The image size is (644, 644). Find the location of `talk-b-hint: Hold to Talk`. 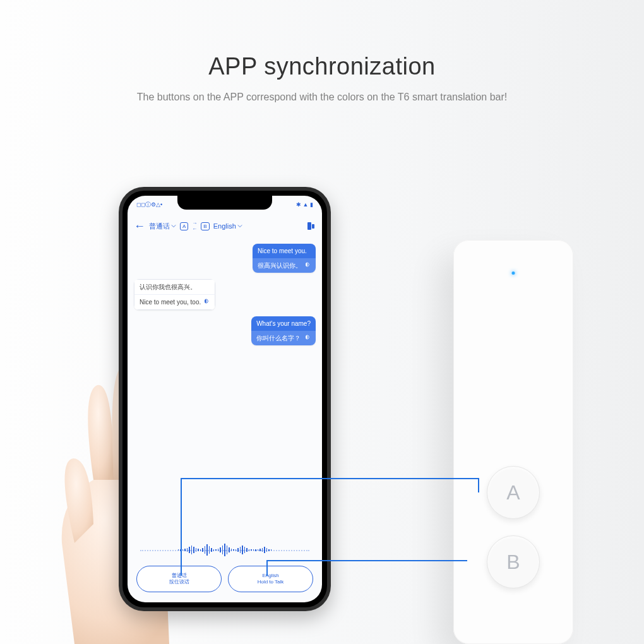

talk-b-hint: Hold to Talk is located at coordinates (271, 582).